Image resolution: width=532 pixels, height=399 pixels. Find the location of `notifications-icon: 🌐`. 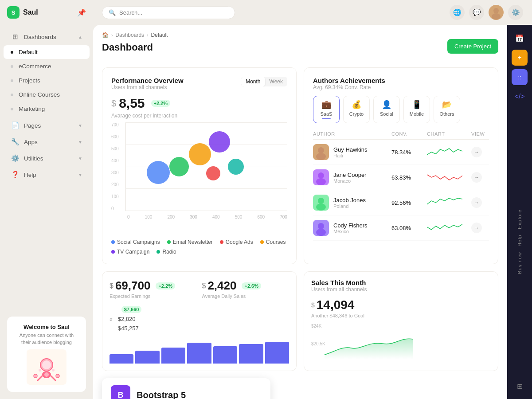

notifications-icon: 🌐 is located at coordinates (457, 12).